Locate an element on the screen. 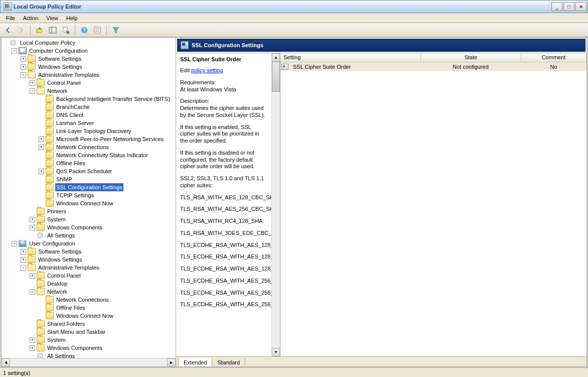 The width and height of the screenshot is (588, 377). list-header: Setting State Comment is located at coordinates (433, 58).